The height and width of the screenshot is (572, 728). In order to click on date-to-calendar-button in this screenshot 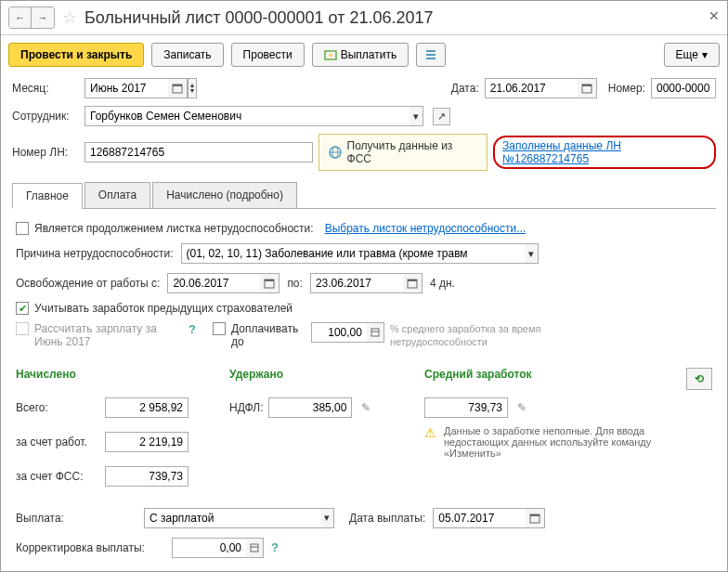, I will do `click(412, 283)`.